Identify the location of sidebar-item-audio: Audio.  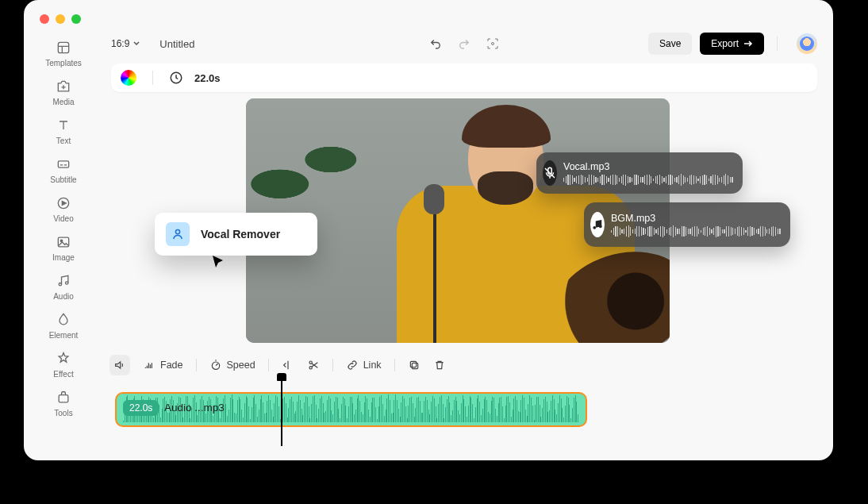
(63, 287).